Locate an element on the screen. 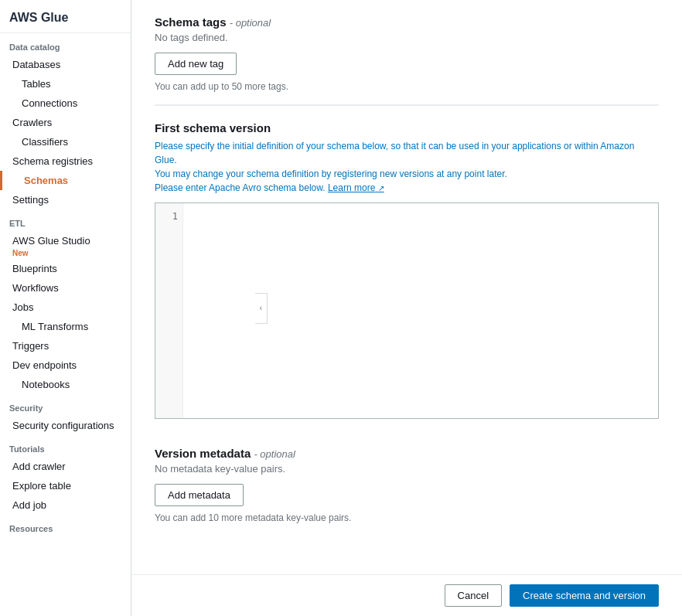  sidebar-item-databases: Databases is located at coordinates (65, 65).